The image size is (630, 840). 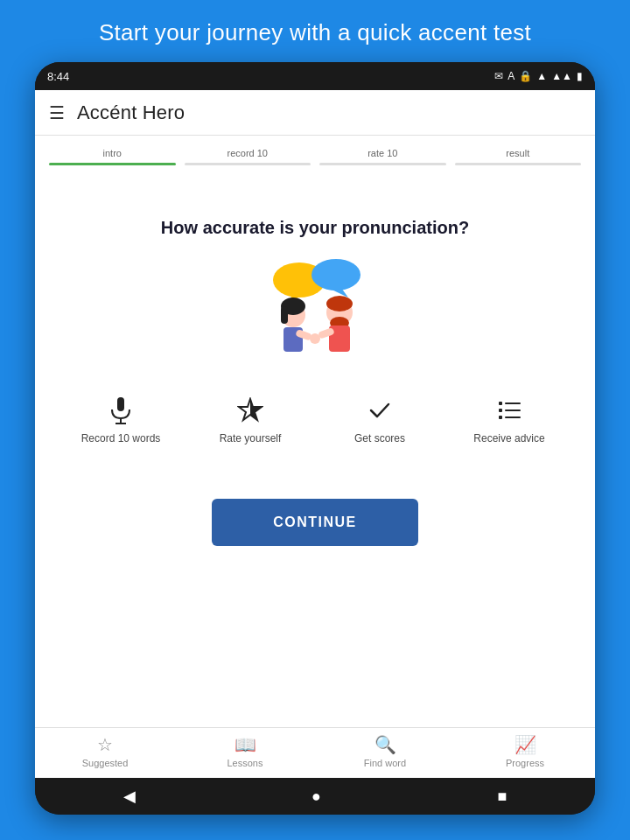 What do you see at coordinates (315, 522) in the screenshot?
I see `continue-button: CONTINUE` at bounding box center [315, 522].